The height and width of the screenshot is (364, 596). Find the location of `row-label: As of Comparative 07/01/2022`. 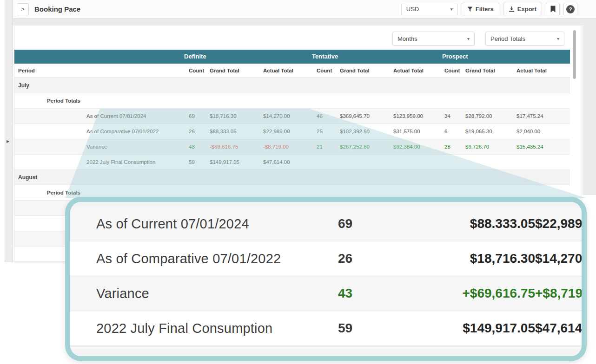

row-label: As of Comparative 07/01/2022 is located at coordinates (101, 131).